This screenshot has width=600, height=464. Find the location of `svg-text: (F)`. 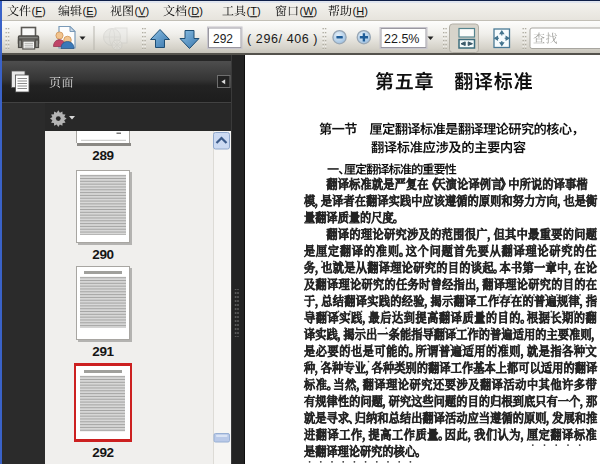

svg-text: (F) is located at coordinates (39, 11).